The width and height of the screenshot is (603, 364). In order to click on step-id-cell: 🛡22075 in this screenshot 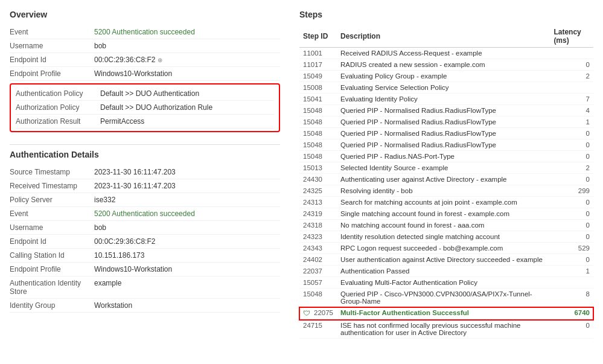, I will do `click(318, 314)`.